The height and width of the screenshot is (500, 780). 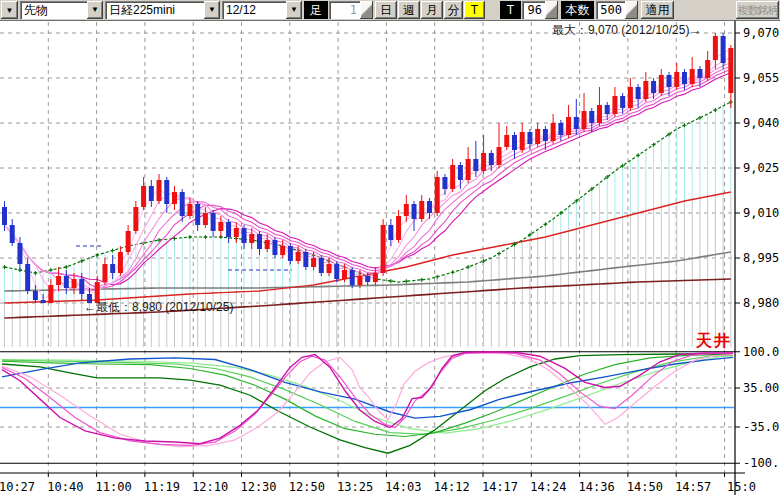 What do you see at coordinates (454, 10) in the screenshot?
I see `period-minute-button: 分` at bounding box center [454, 10].